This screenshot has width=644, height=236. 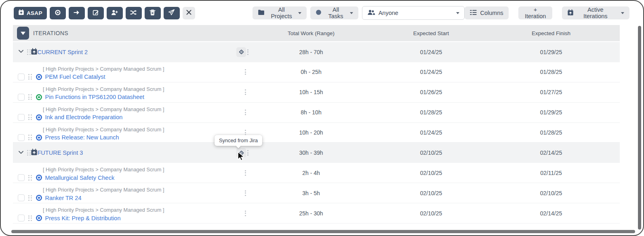 I want to click on target-button, so click(x=58, y=13).